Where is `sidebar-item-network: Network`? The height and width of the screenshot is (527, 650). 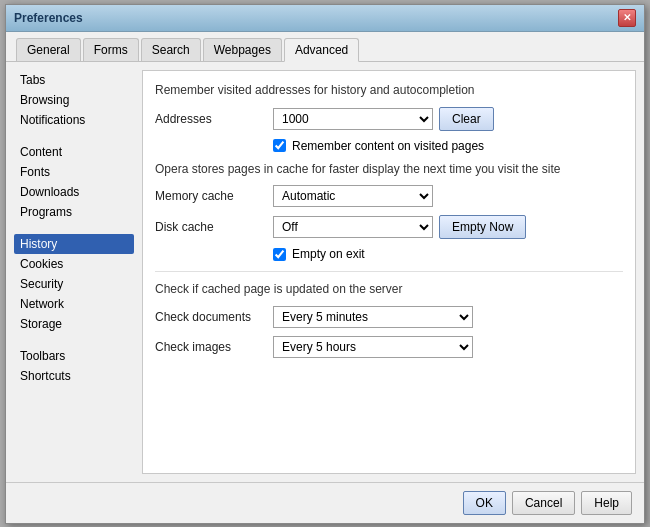
sidebar-item-network: Network is located at coordinates (74, 304).